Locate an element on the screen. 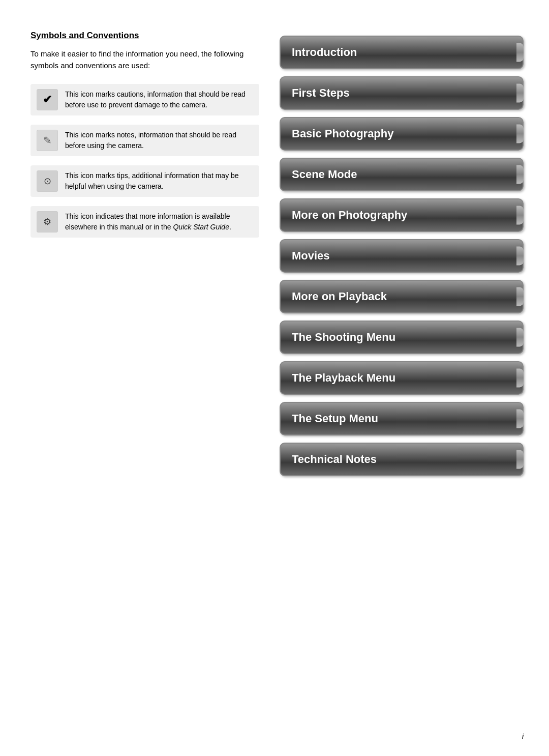 This screenshot has height=756, width=549. intro-text: To make it easier to find the informatio… is located at coordinates (145, 60).